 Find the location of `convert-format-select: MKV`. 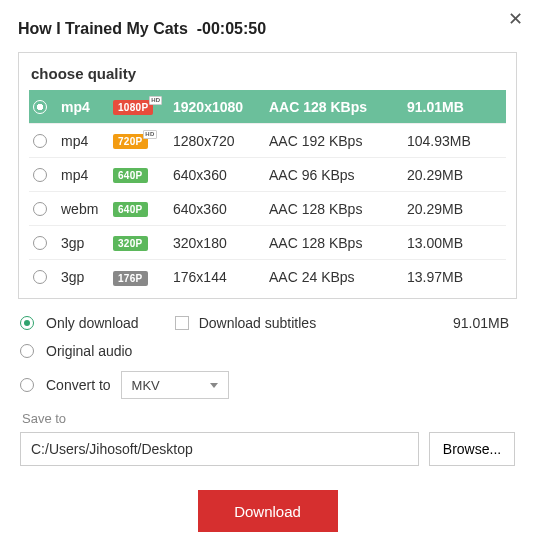

convert-format-select: MKV is located at coordinates (175, 385).